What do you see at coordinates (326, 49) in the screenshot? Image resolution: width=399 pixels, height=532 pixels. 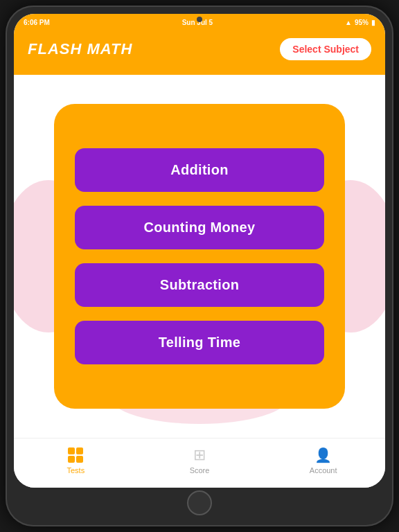 I see `select-subject-button: Select Subject` at bounding box center [326, 49].